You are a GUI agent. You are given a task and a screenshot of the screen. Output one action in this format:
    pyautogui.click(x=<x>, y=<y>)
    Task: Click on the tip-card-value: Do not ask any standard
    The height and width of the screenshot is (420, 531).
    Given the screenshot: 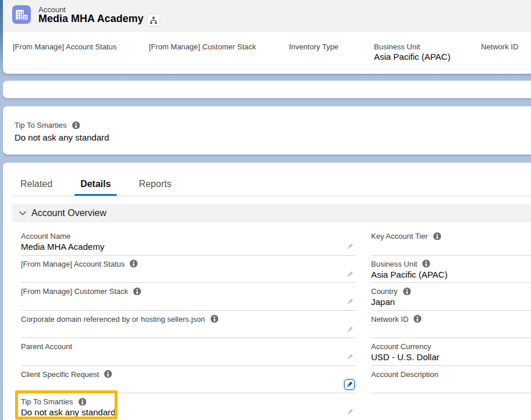 What is the action you would take?
    pyautogui.click(x=62, y=137)
    